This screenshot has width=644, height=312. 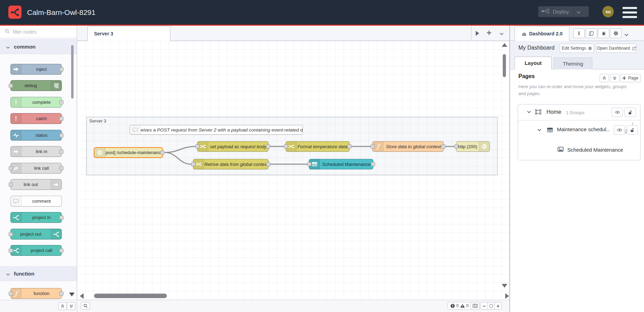 I want to click on page-lock-button, so click(x=630, y=112).